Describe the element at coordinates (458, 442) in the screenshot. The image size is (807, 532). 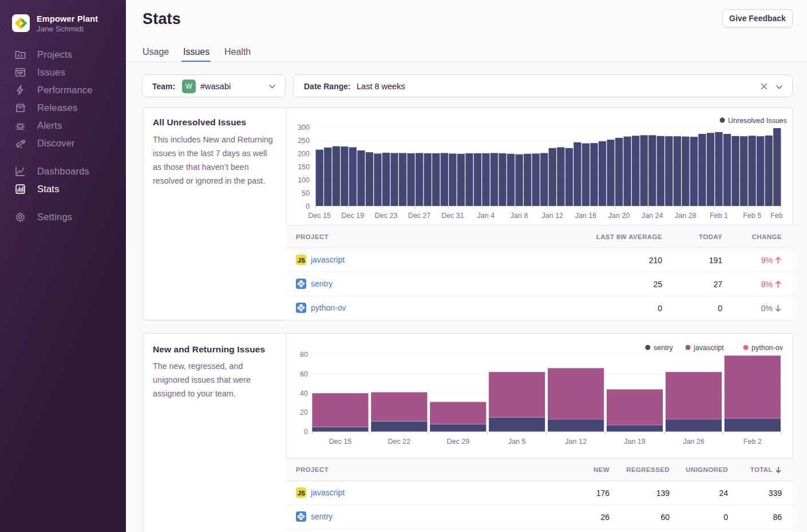
I see `svg-text: Dec 29` at that location.